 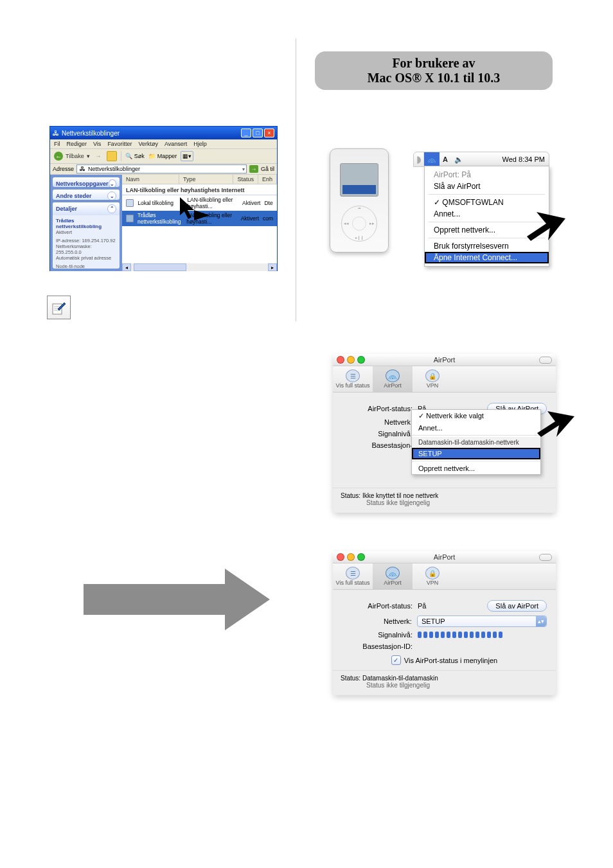 I want to click on menu-network-item: QMSOFTGWLAN, so click(x=487, y=202).